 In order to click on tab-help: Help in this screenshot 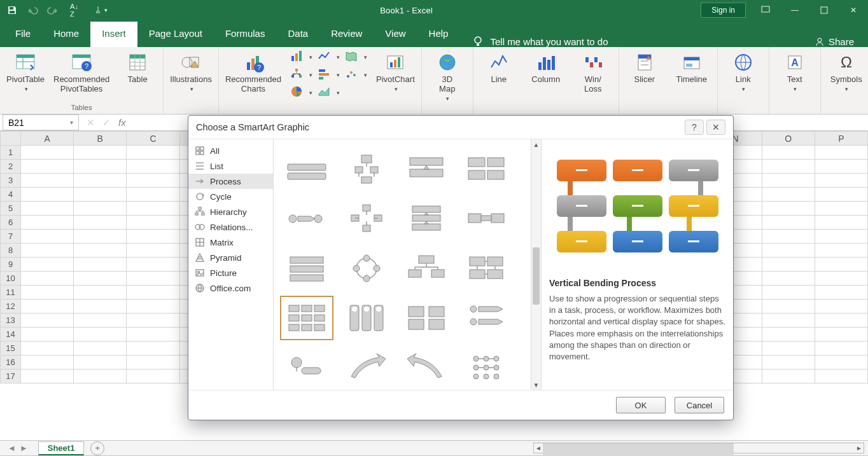, I will do `click(439, 34)`.